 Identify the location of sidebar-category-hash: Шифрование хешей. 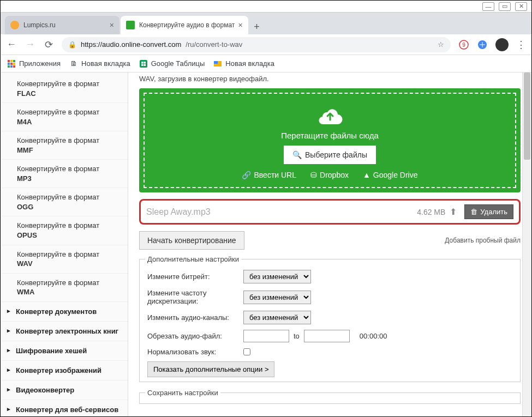
(64, 351).